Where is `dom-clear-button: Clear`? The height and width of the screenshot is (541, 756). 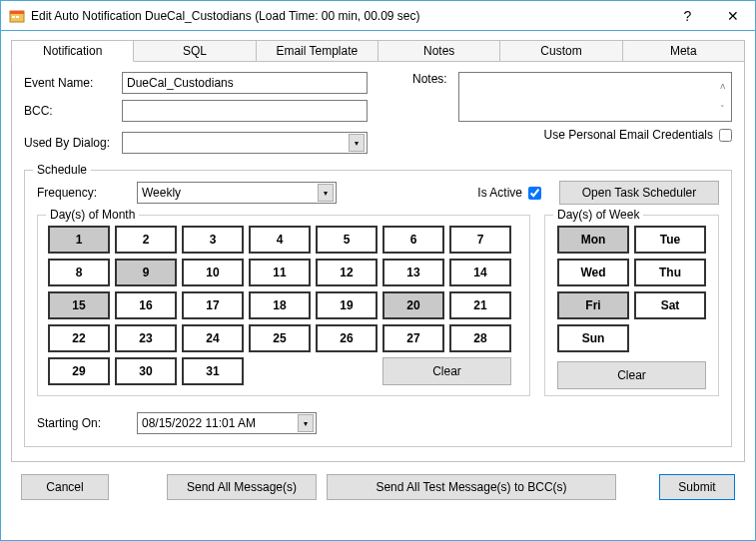 dom-clear-button: Clear is located at coordinates (447, 371).